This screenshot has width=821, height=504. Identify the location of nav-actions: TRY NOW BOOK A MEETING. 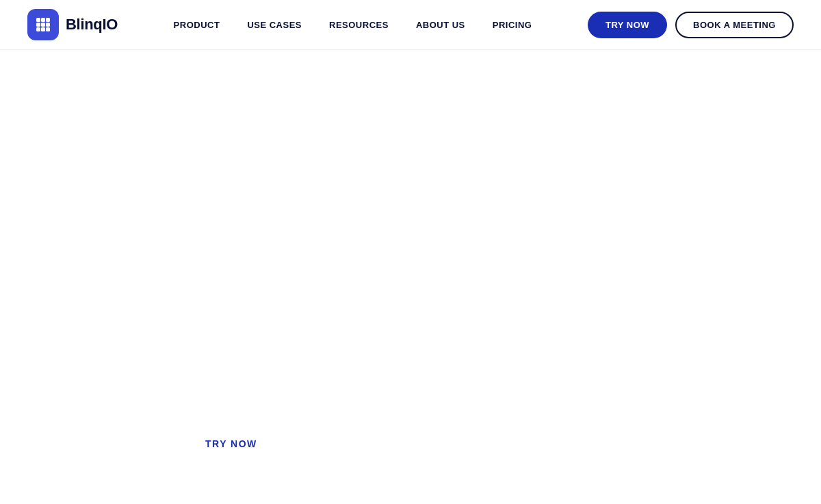
(691, 25).